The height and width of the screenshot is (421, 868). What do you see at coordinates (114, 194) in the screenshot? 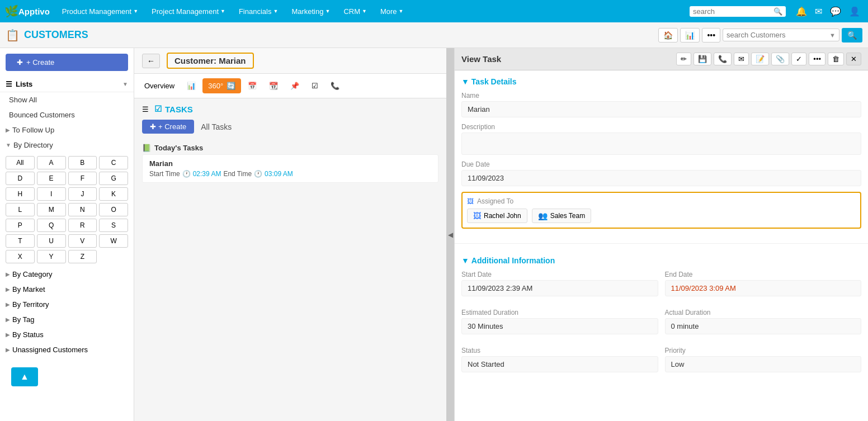
I see `dir-btn-k: K` at bounding box center [114, 194].